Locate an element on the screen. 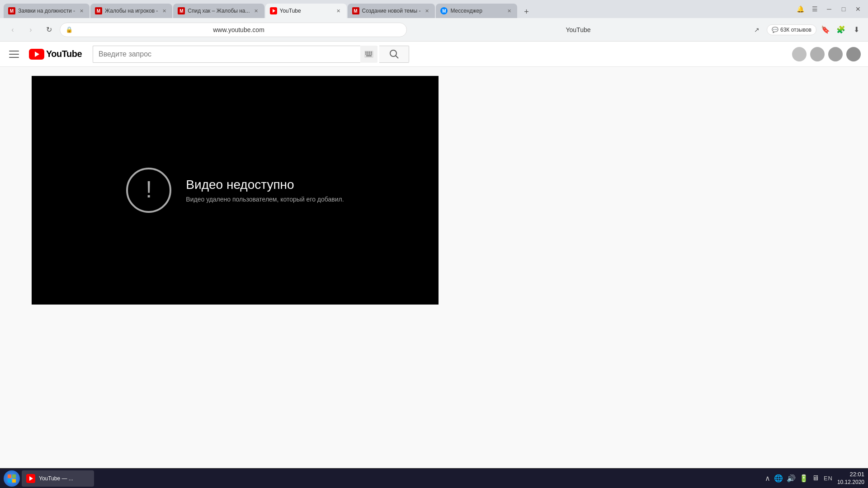  tab-close-1: ✕ is located at coordinates (81, 11).